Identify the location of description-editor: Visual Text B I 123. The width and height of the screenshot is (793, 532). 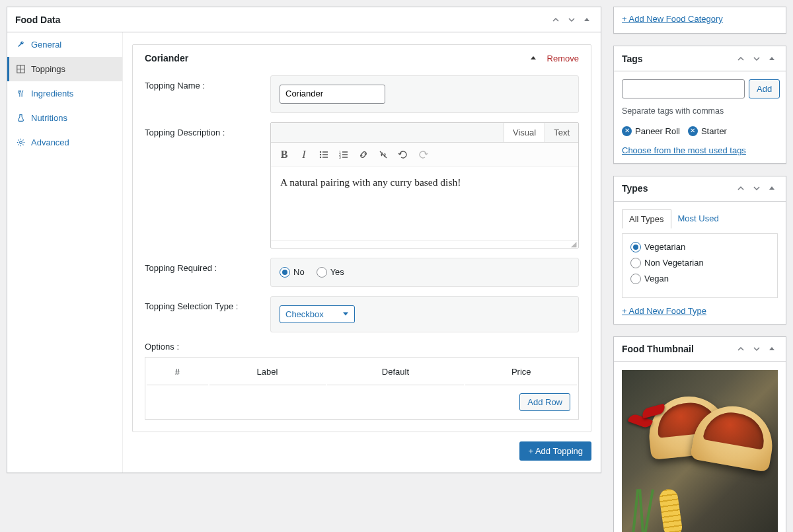
(424, 185).